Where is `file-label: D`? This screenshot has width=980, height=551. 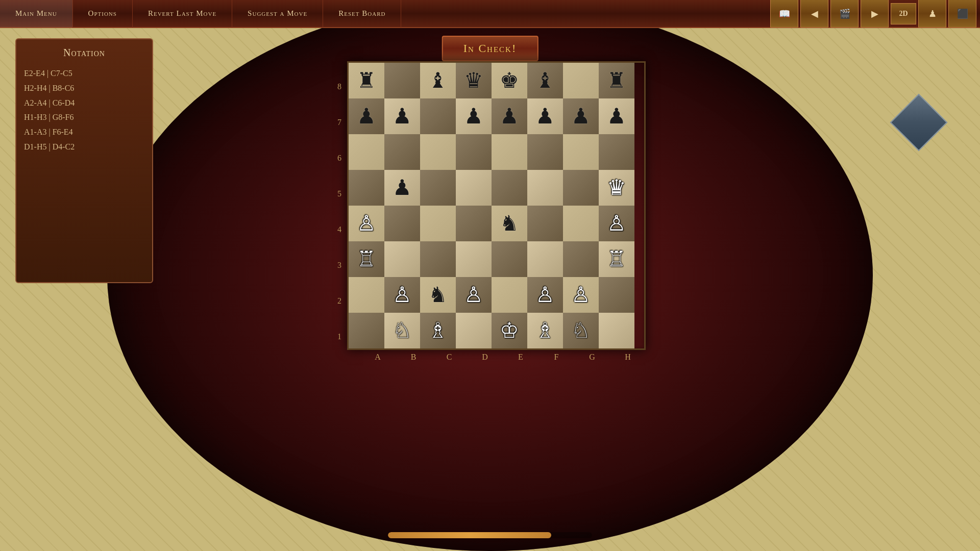
file-label: D is located at coordinates (485, 357).